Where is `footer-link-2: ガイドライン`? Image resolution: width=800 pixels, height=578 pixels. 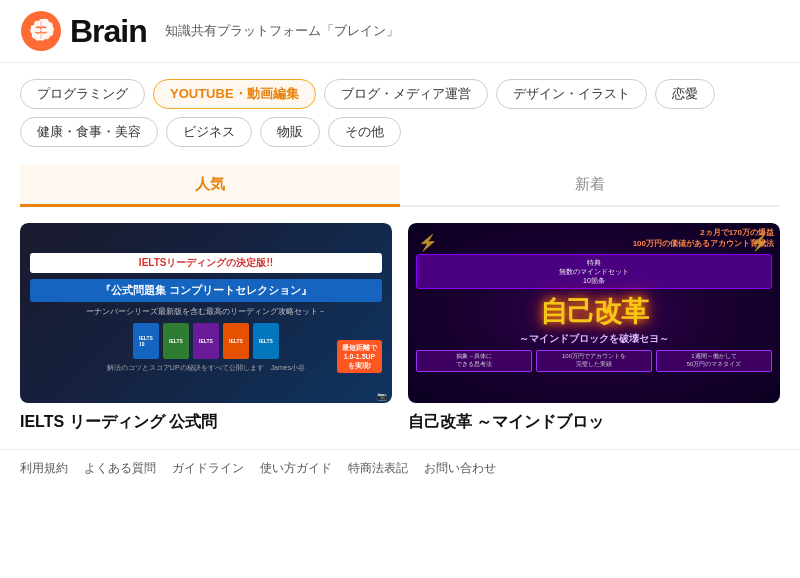
footer-link-2: ガイドライン is located at coordinates (208, 468).